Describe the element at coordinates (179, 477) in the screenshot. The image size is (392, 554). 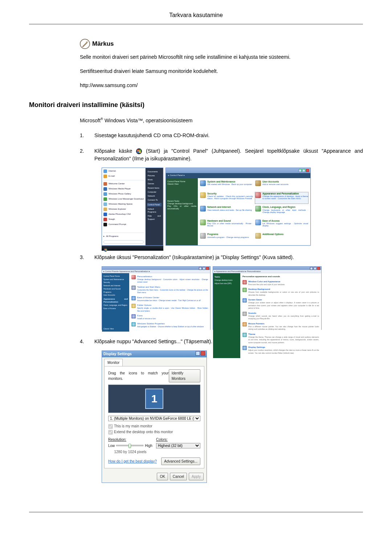
I see `cancel-button: Cancel` at that location.